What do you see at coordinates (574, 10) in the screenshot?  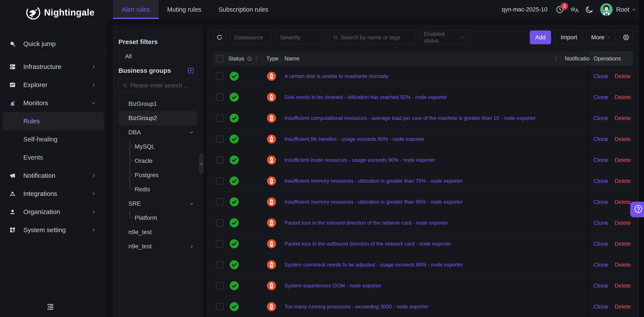 I see `language-switch-icon: ẃA` at bounding box center [574, 10].